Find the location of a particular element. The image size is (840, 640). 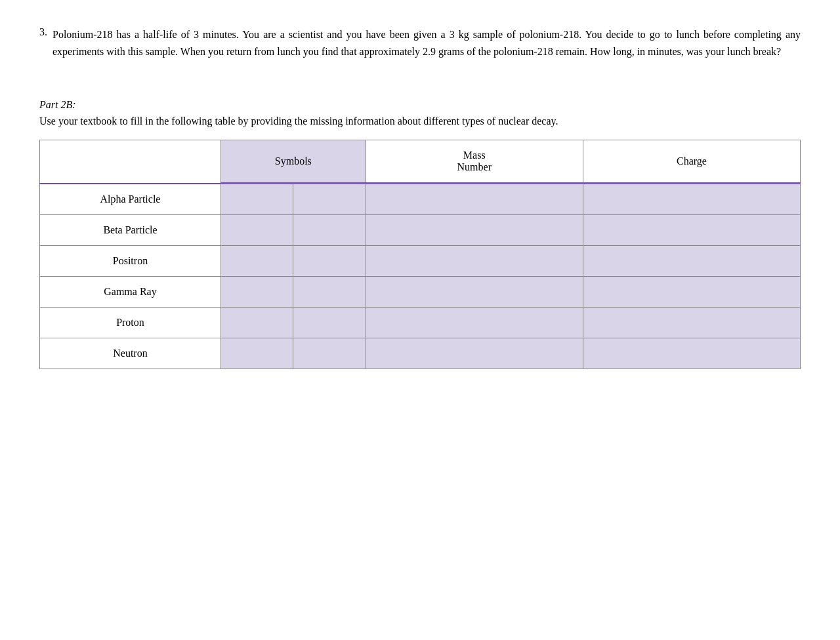

row-positron-charge is located at coordinates (692, 261).